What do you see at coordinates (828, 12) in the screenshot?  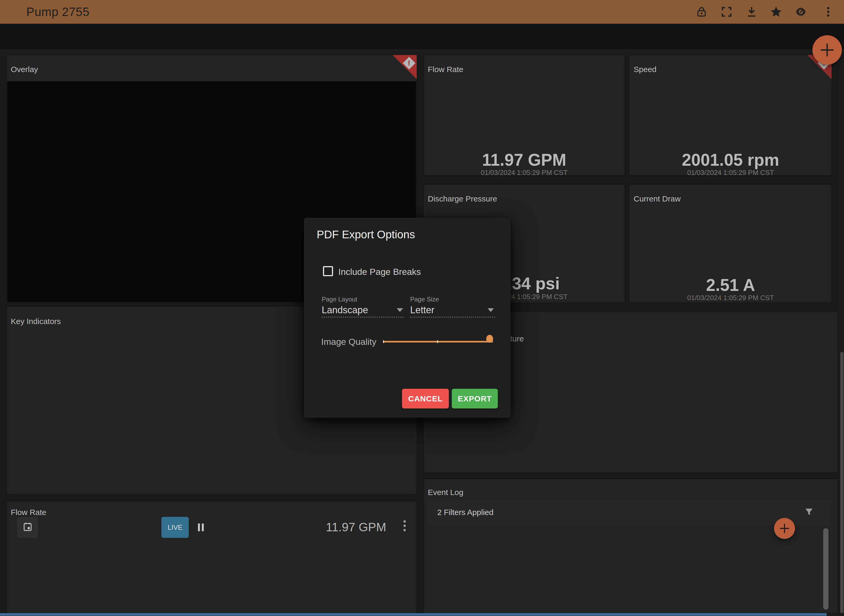 I see `kebab-menu-icon` at bounding box center [828, 12].